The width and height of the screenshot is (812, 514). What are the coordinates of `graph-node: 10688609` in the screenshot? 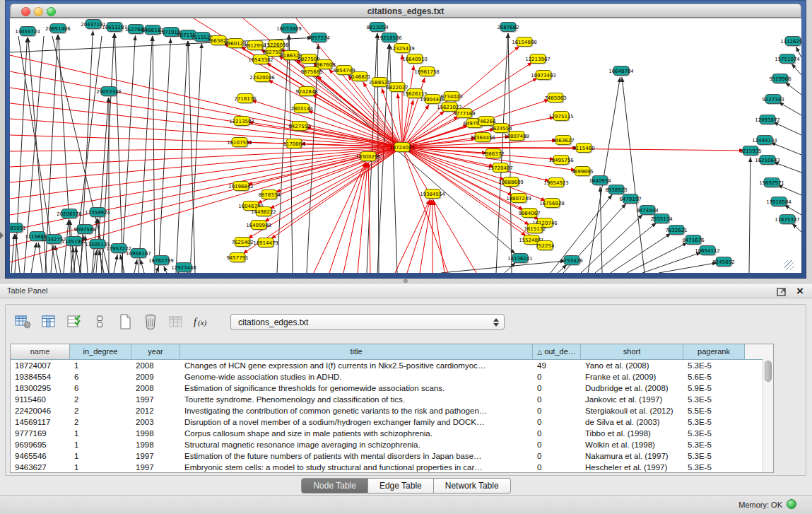 It's located at (511, 182).